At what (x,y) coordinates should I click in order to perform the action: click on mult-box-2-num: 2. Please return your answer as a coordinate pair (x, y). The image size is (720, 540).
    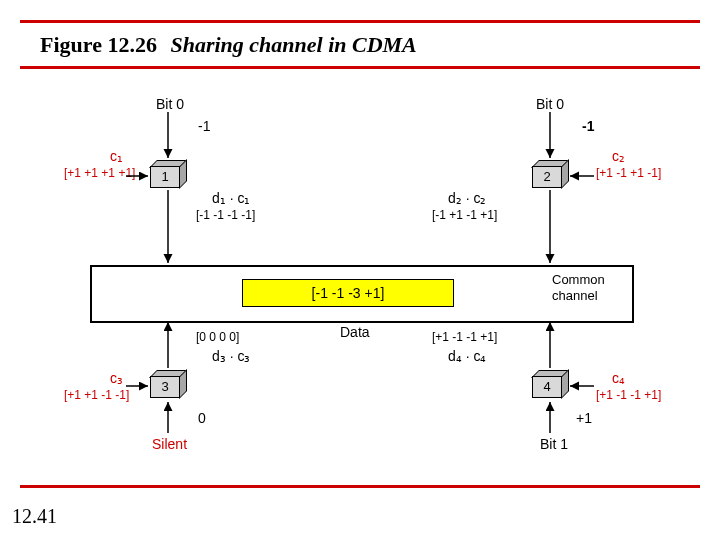
    Looking at the image, I should click on (547, 177).